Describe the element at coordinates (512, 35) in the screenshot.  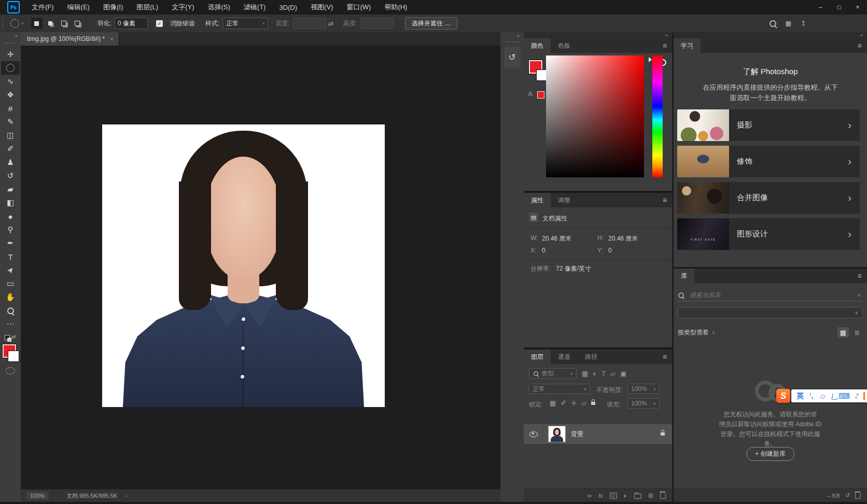
I see `expand-dock-icon: «` at that location.